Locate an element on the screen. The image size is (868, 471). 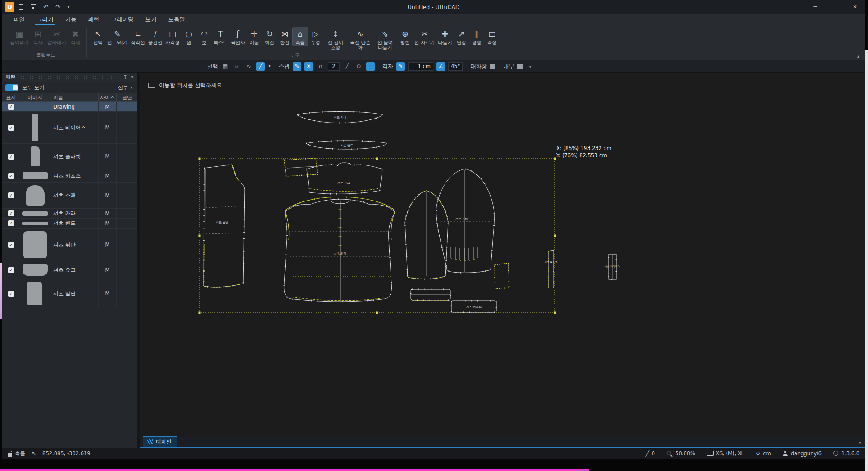
piece-band: 셔츠 밴드 is located at coordinates (347, 145).